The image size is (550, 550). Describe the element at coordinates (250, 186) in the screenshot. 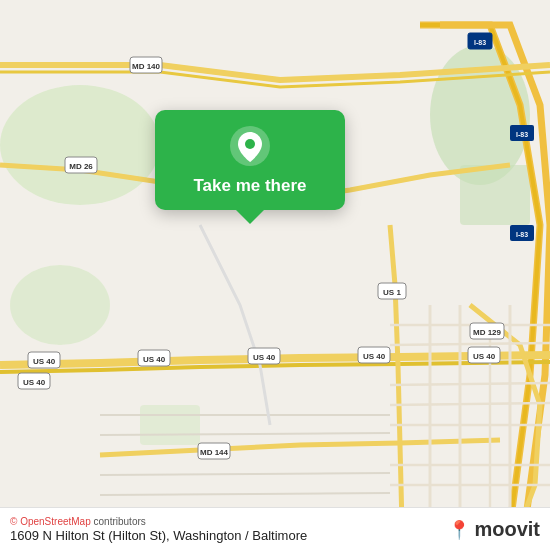

I see `take-me-there-button: Take me there` at that location.